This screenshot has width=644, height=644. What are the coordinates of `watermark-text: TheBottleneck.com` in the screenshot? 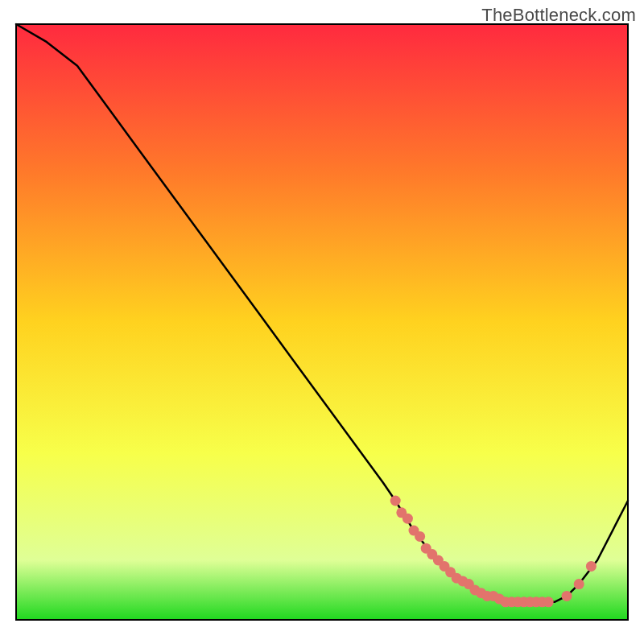 It's located at (559, 15).